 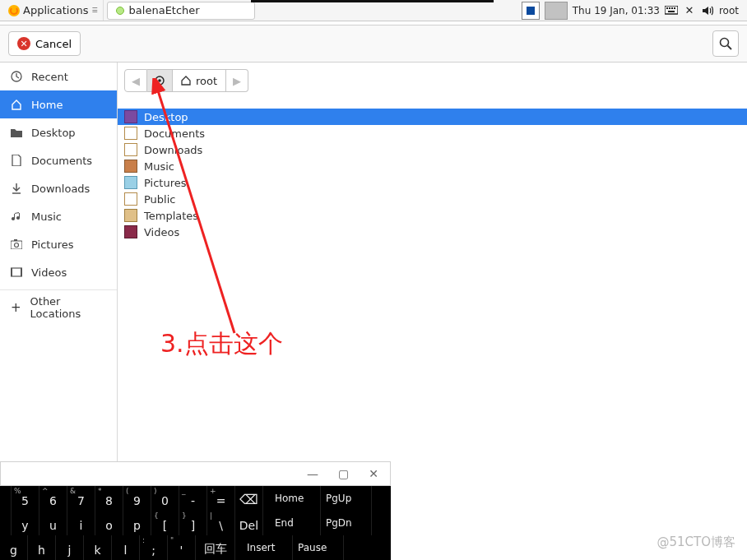 I want to click on key-g: g, so click(x=14, y=548).